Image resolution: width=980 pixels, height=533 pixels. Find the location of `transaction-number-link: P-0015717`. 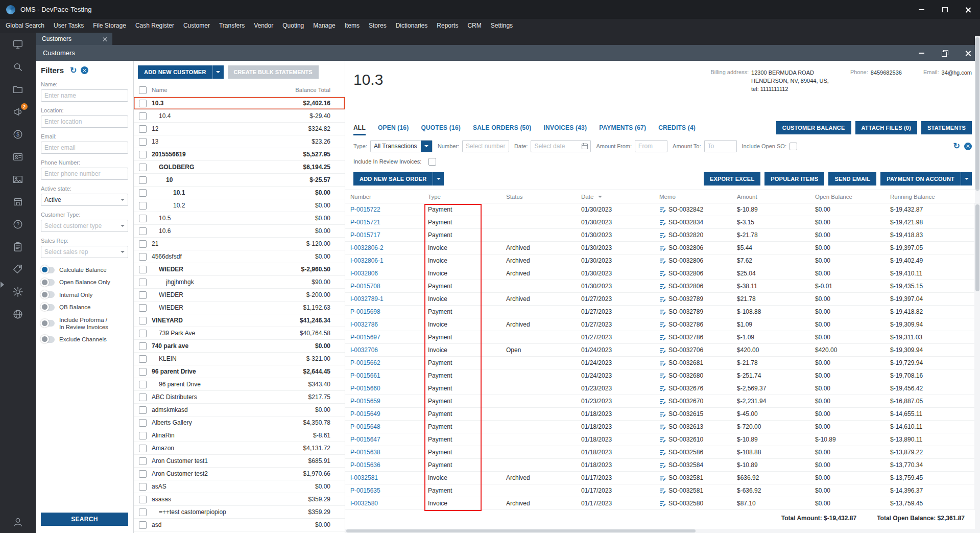

transaction-number-link: P-0015717 is located at coordinates (384, 235).